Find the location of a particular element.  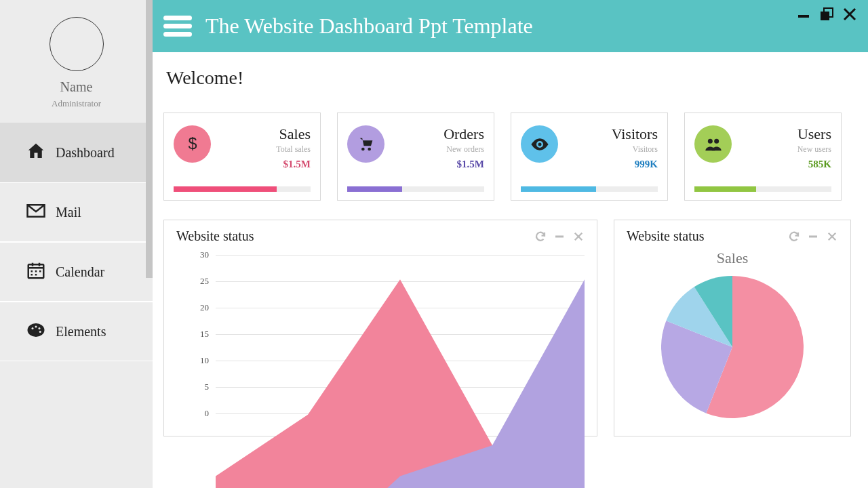

sidebar-item-label: Mail is located at coordinates (68, 213).